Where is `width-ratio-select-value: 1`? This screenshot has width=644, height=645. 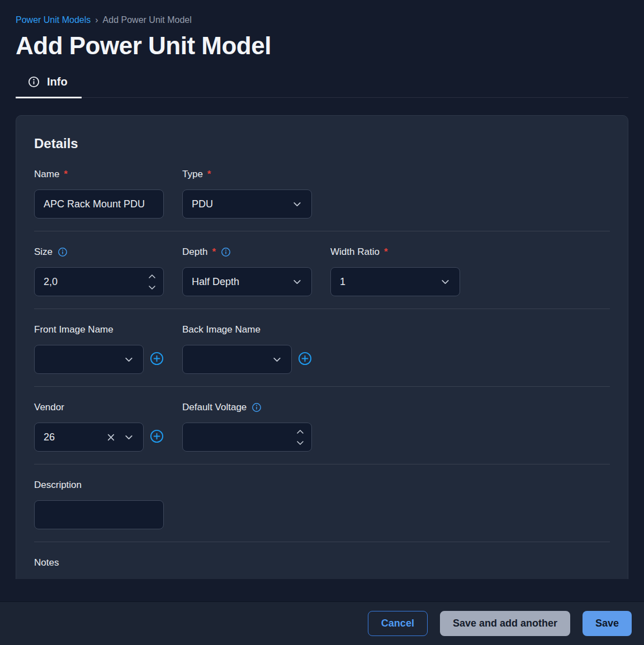
width-ratio-select-value: 1 is located at coordinates (343, 282).